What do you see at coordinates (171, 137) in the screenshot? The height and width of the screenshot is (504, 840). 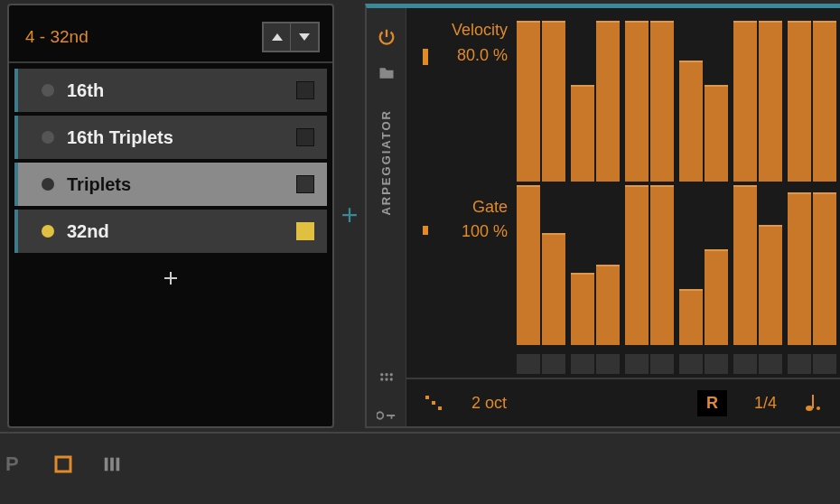 I see `list-item: 16th Triplets` at bounding box center [171, 137].